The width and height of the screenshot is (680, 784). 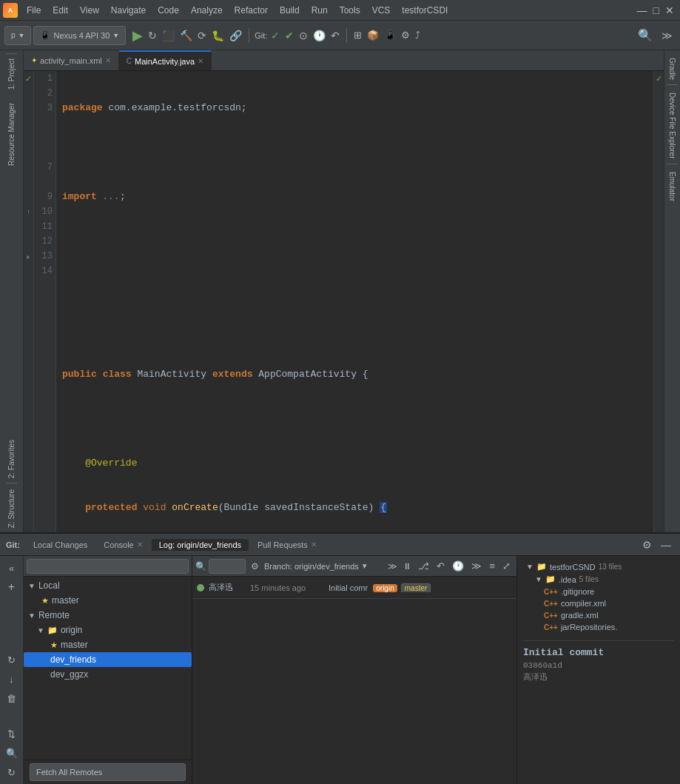 What do you see at coordinates (599, 592) in the screenshot?
I see `git-right-file-gitignore: C++ .gitignore` at bounding box center [599, 592].